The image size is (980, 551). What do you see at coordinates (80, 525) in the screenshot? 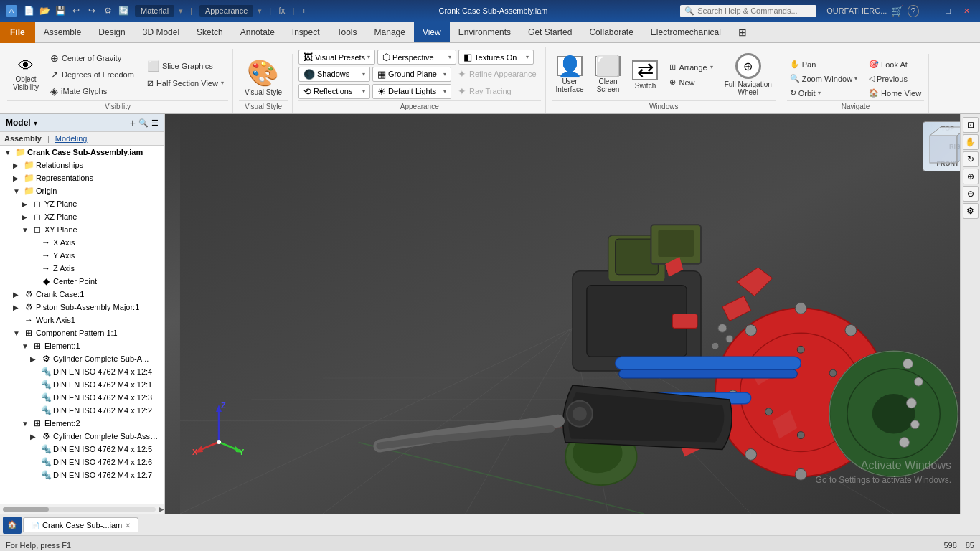
I see `file-tab: 📄 Crank Case Sub-...iam ✕` at bounding box center [80, 525].